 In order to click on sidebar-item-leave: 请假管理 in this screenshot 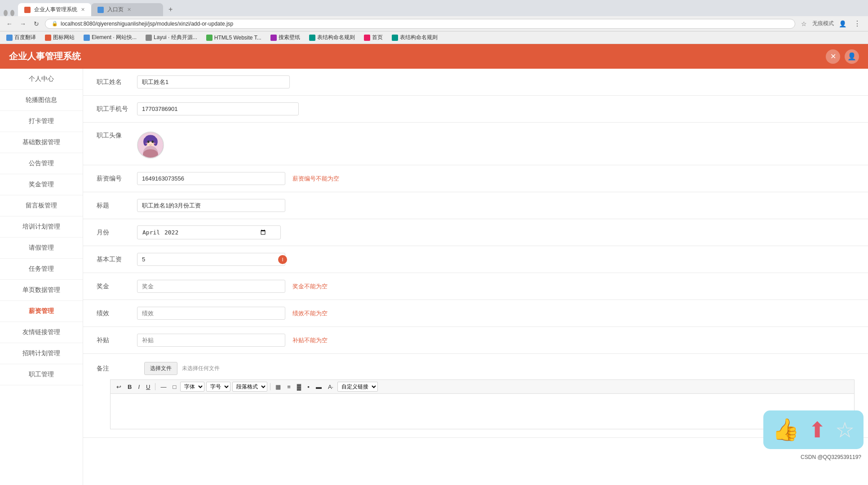, I will do `click(41, 248)`.